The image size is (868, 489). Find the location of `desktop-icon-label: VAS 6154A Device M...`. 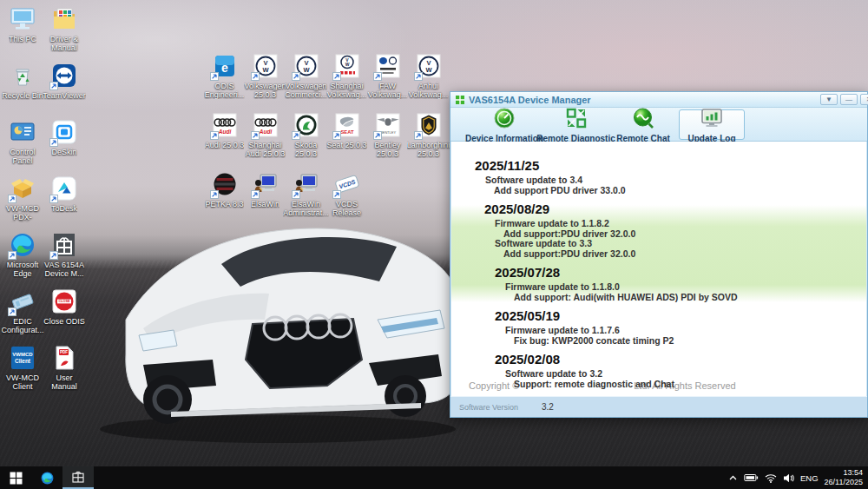

desktop-icon-label: VAS 6154A Device M... is located at coordinates (64, 269).